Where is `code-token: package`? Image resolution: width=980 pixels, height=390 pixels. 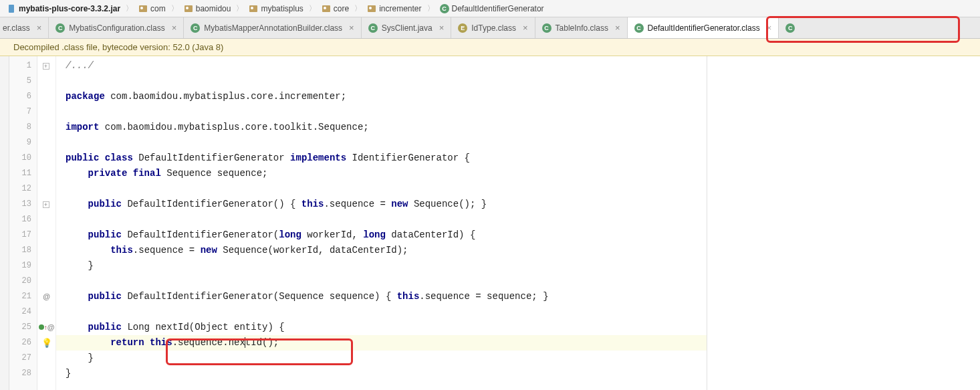
code-token: package is located at coordinates (86, 96).